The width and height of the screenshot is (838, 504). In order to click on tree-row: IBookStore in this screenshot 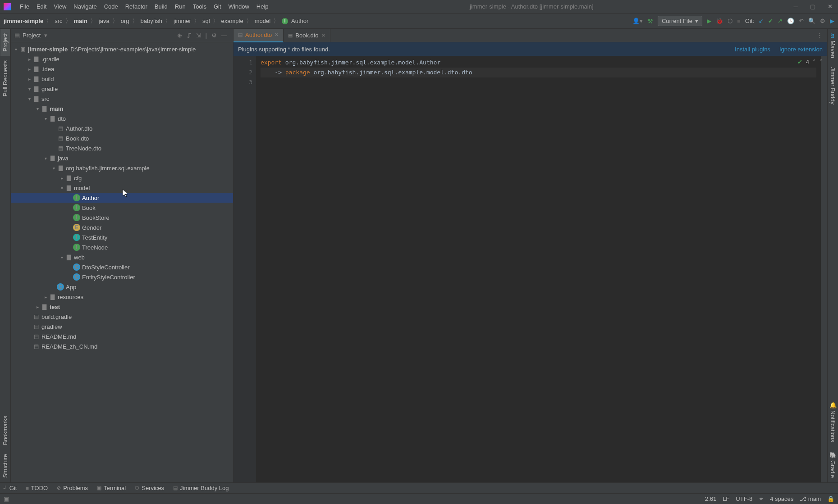, I will do `click(122, 218)`.